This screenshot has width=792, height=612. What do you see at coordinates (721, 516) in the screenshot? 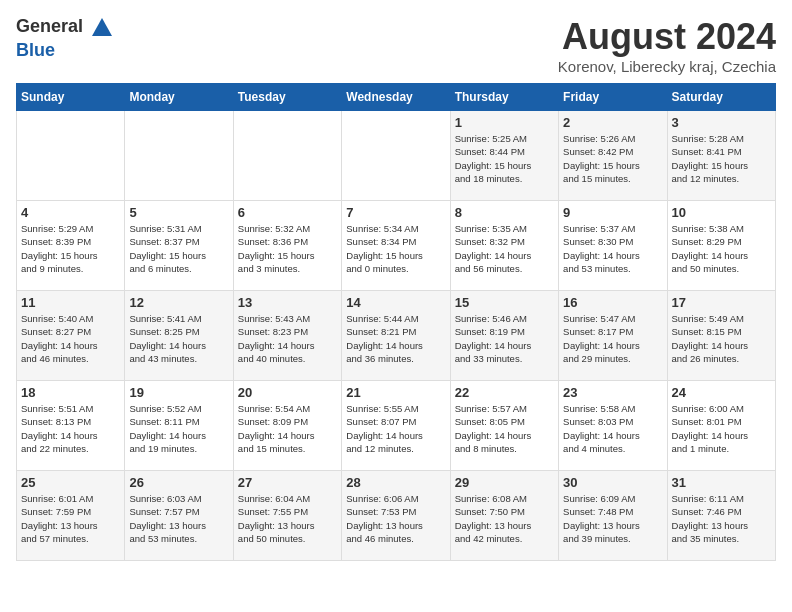
I see `calendar-cell: 31Sunrise: 6:11 AM Sunset: 7:46 PM Dayli…` at bounding box center [721, 516].